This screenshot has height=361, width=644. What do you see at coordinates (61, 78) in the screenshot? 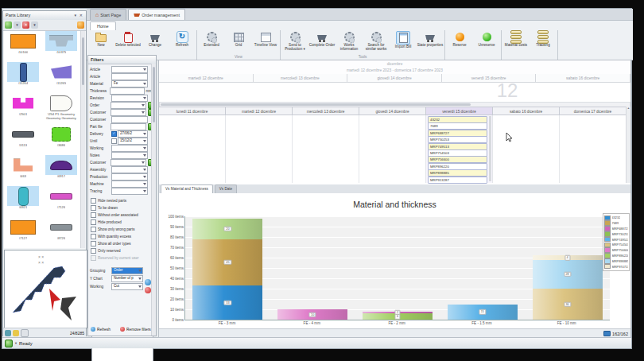
I see `part-item-11265: \11265` at bounding box center [61, 78].